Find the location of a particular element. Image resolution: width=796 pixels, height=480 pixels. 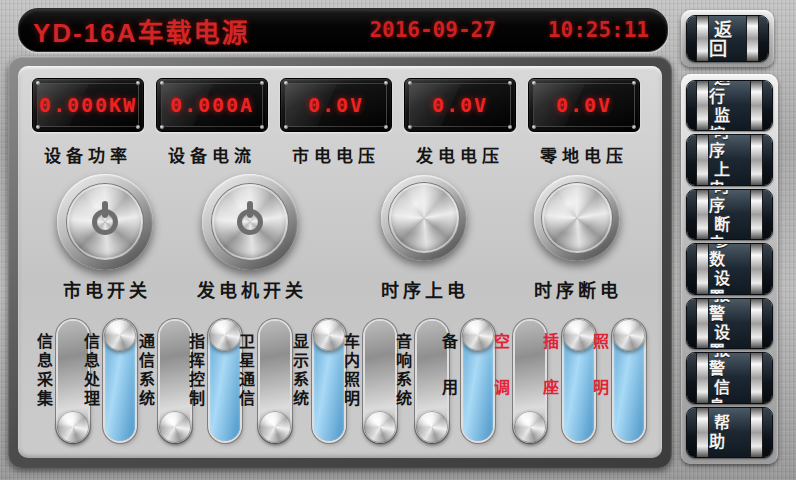

switch-spare: 备用 is located at coordinates (465, 384).